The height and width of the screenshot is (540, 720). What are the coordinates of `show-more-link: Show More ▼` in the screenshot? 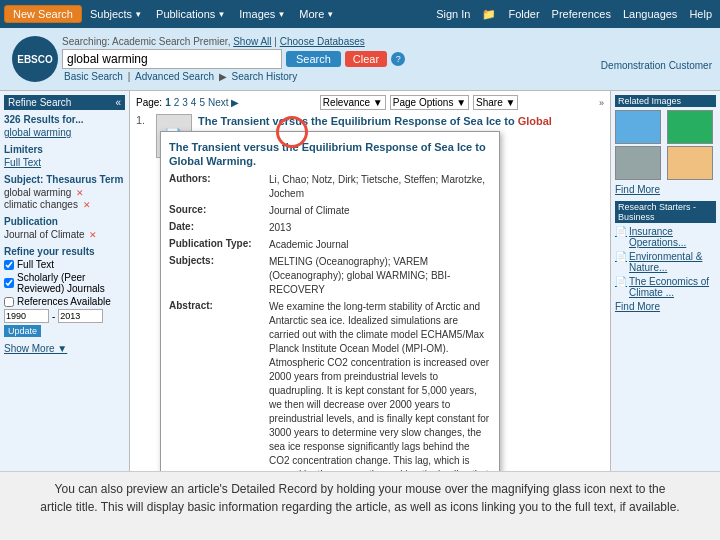 It's located at (64, 348).